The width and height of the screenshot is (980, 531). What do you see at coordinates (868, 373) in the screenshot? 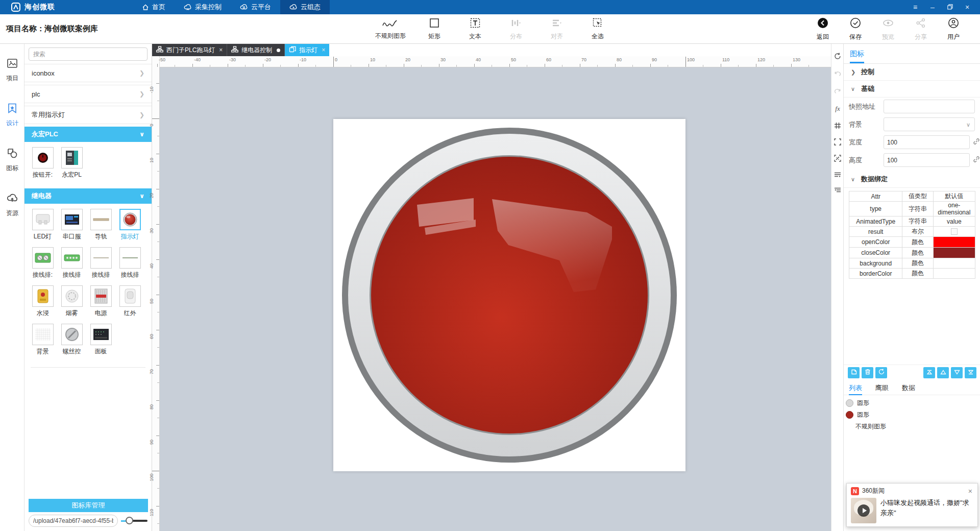
I see `delete-button` at bounding box center [868, 373].